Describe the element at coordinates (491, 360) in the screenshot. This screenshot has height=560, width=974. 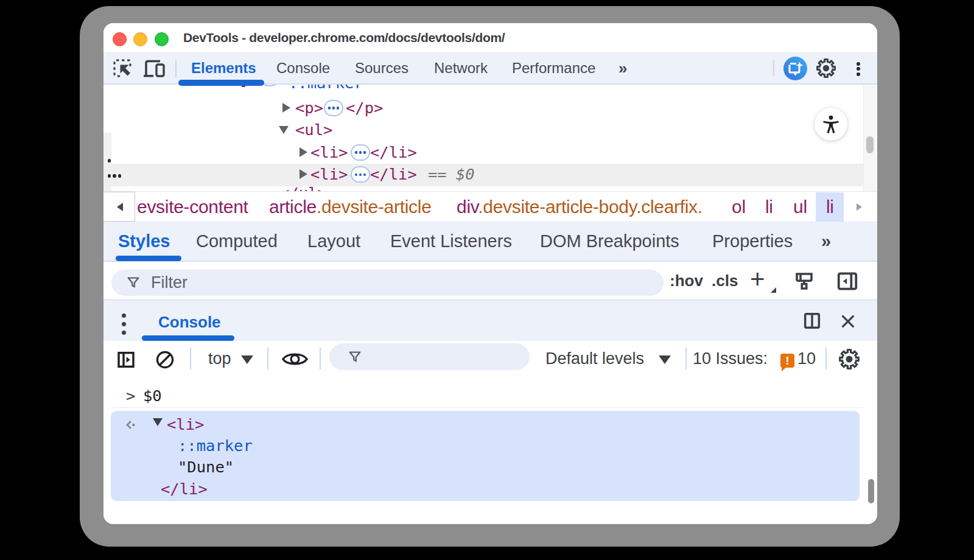
I see `console-toolbar: top Default levels 10 Issues: ! 10` at that location.